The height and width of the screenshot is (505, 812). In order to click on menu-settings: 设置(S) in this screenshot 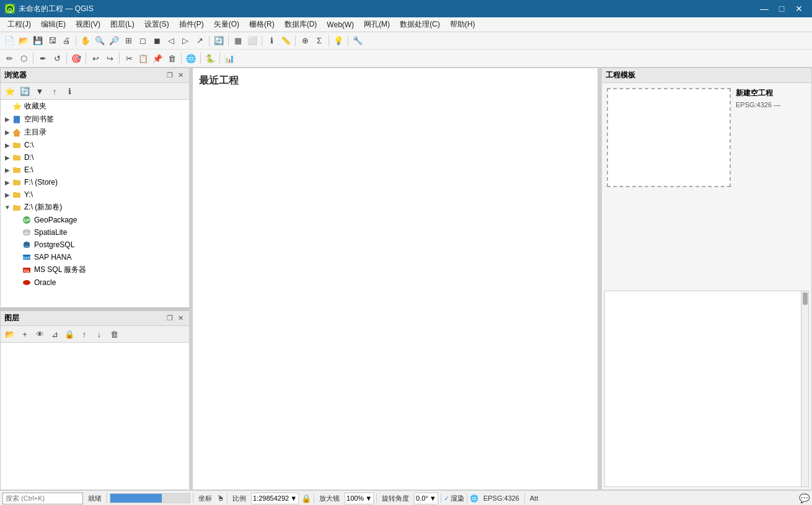, I will do `click(157, 25)`.